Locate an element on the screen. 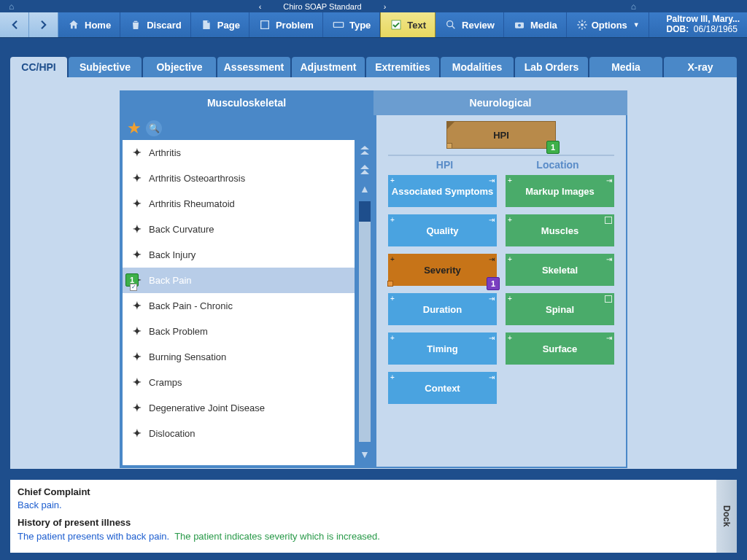 The image size is (747, 560). dock-button: Dock is located at coordinates (727, 516).